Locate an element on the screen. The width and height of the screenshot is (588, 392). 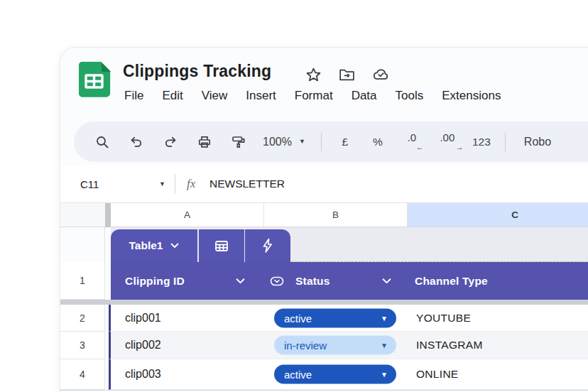
cell-clipping-id: clip002 is located at coordinates (143, 345).